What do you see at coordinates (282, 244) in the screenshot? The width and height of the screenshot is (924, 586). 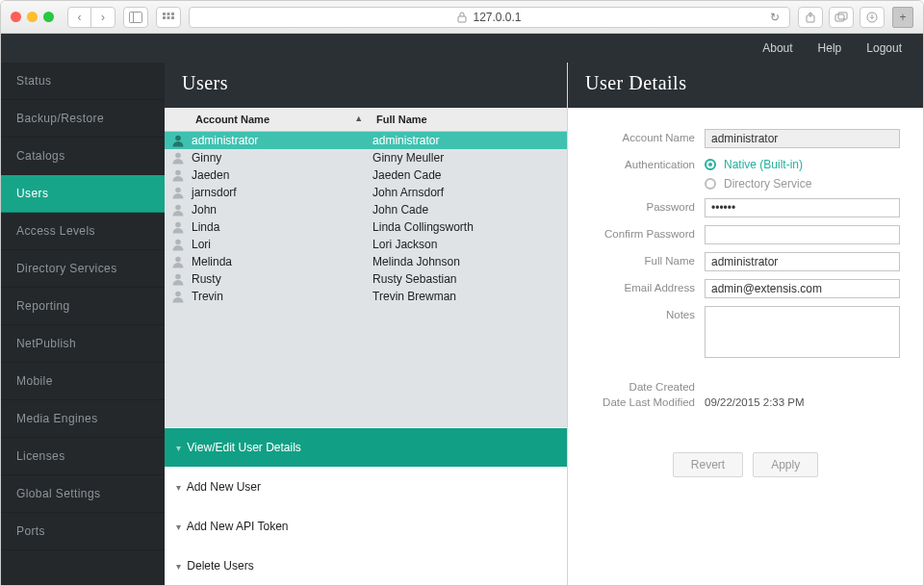 I see `cell-account-name: Lori` at bounding box center [282, 244].